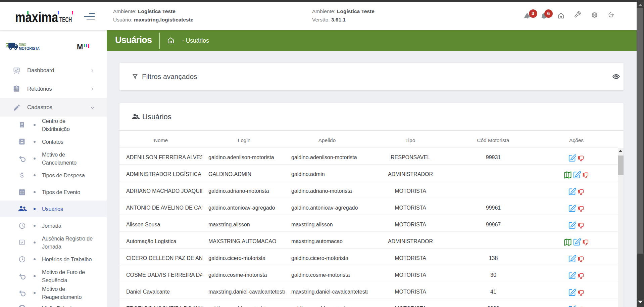 The image size is (644, 307). What do you see at coordinates (37, 17) in the screenshot?
I see `svg-text: maxima` at bounding box center [37, 17].